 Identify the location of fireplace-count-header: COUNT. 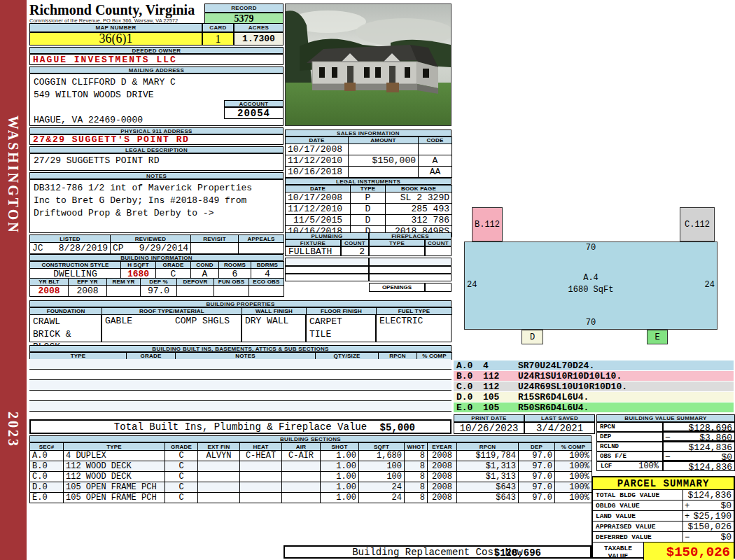
(438, 243).